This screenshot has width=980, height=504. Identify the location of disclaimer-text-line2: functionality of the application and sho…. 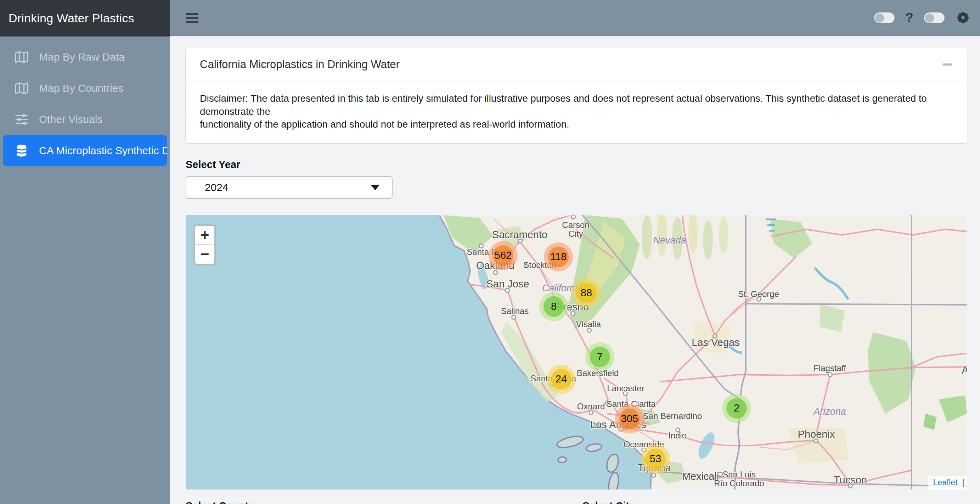
(576, 125).